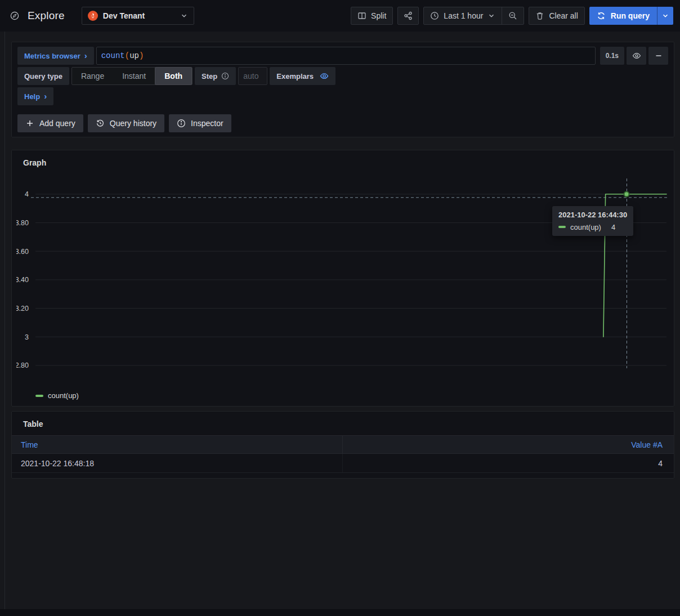 The width and height of the screenshot is (680, 616). I want to click on exemplars-eye-toggle, so click(324, 76).